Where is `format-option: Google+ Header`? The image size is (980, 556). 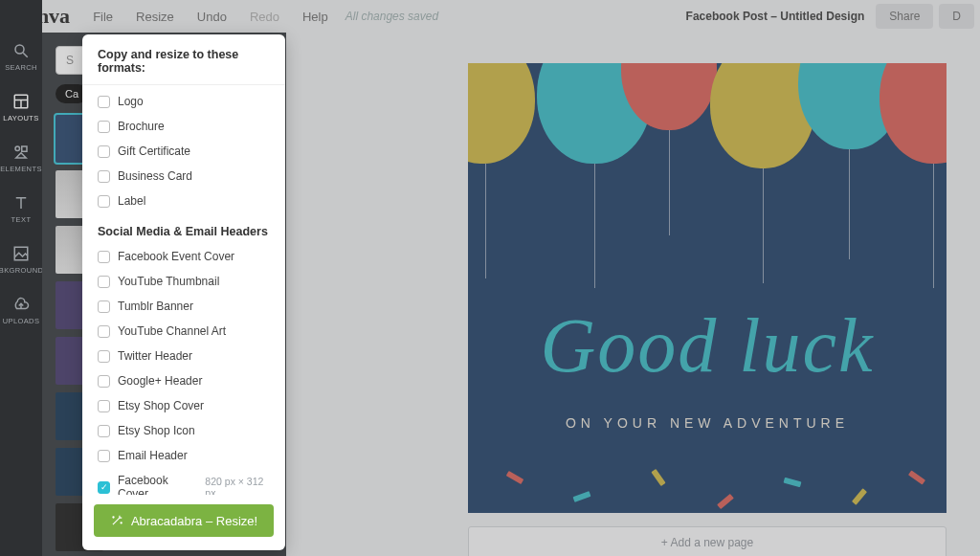
format-option: Google+ Header is located at coordinates (184, 381).